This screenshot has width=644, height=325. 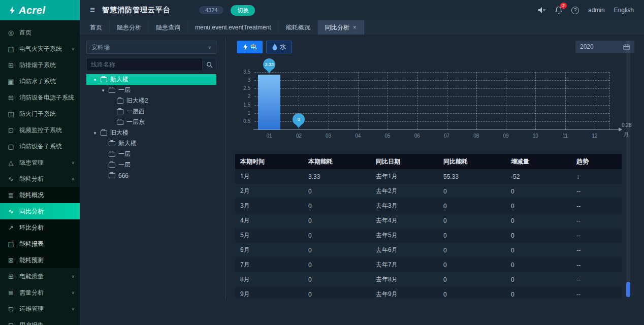 I want to click on sidebar-item: ▣消防水子系统, so click(x=40, y=81).